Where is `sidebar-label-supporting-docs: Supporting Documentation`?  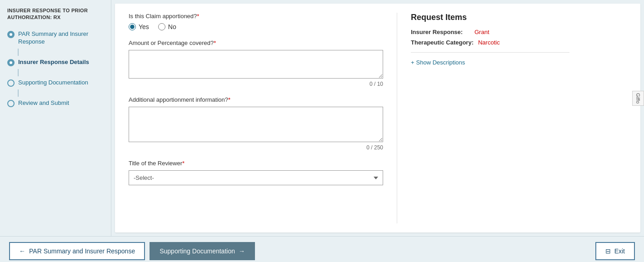
sidebar-label-supporting-docs: Supporting Documentation is located at coordinates (53, 83).